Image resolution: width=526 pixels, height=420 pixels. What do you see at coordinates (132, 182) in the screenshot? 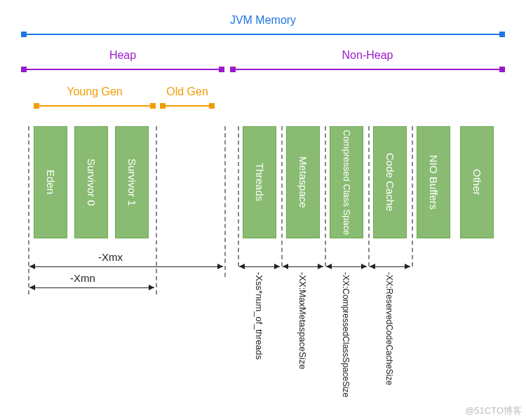
I see `box-survivor-1: Survivor 1` at bounding box center [132, 182].